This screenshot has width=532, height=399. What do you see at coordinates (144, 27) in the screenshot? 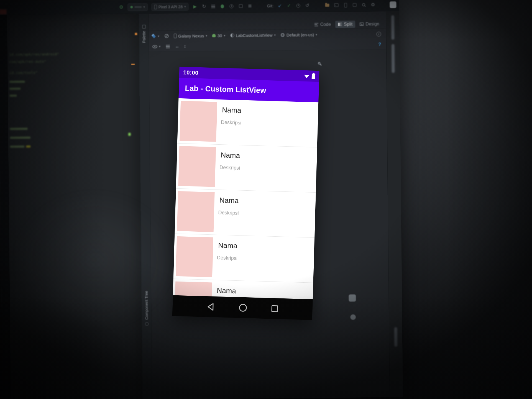
I see `palette-tab-icon` at bounding box center [144, 27].